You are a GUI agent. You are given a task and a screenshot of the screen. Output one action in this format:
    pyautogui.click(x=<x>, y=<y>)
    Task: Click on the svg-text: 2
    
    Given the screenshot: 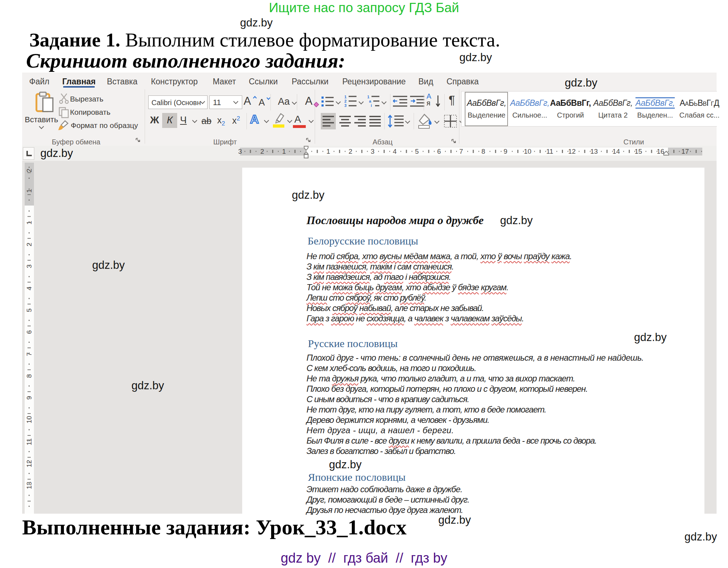 What is the action you would take?
    pyautogui.click(x=345, y=101)
    